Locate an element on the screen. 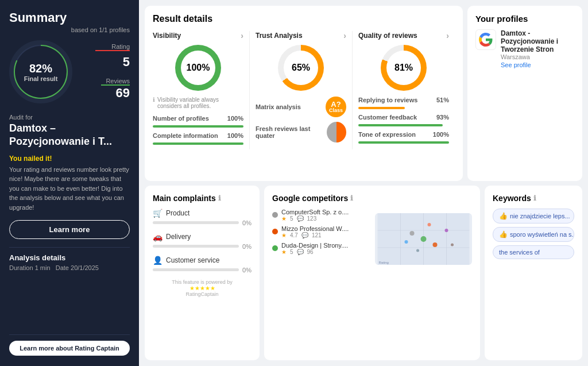  competitor-row: ComputerSoft Sp. z o.... ★ 5 💬 123 is located at coordinates (320, 215).